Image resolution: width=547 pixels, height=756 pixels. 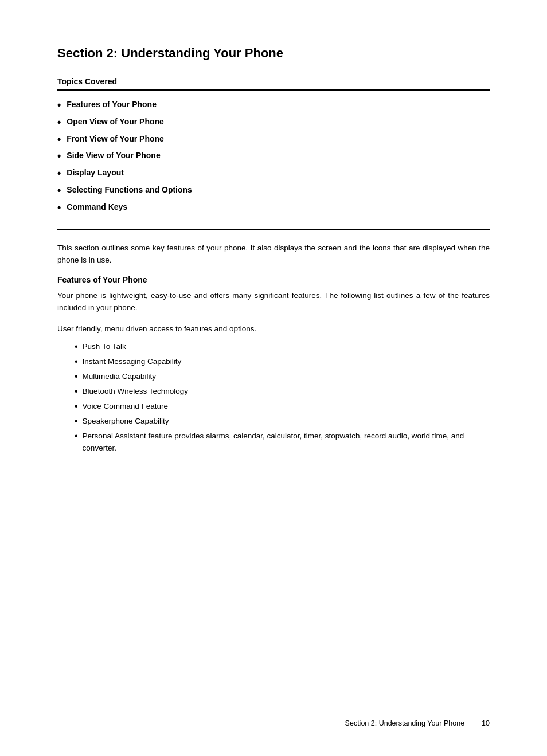 What do you see at coordinates (282, 442) in the screenshot?
I see `list-item: Personal Assistant feature provides alar…` at bounding box center [282, 442].